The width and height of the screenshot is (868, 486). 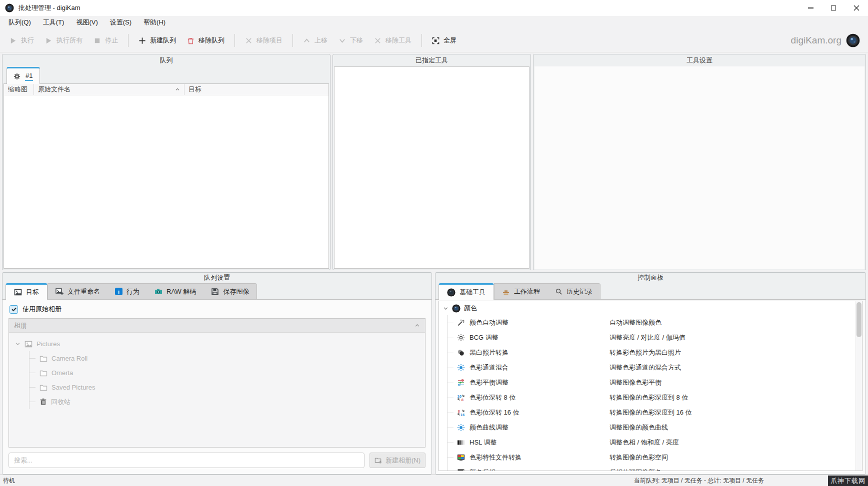 What do you see at coordinates (154, 22) in the screenshot?
I see `menu-help: 帮助(H)` at bounding box center [154, 22].